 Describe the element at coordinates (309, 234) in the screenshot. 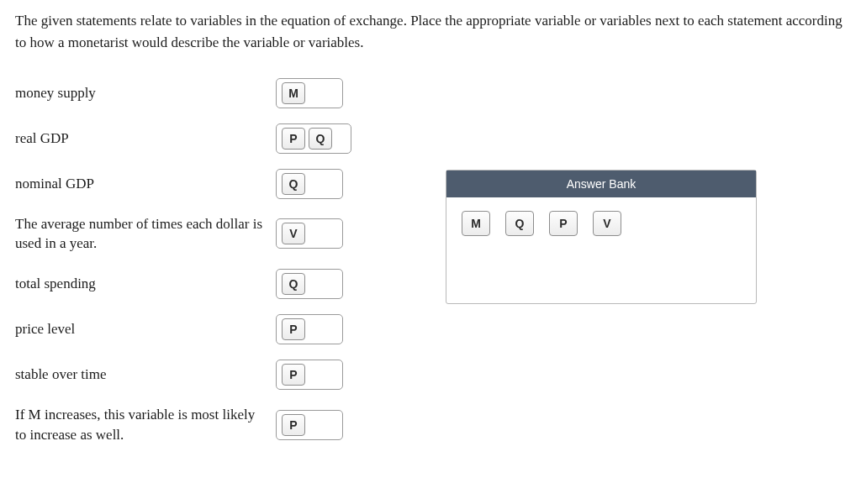

I see `dropzone: V` at that location.